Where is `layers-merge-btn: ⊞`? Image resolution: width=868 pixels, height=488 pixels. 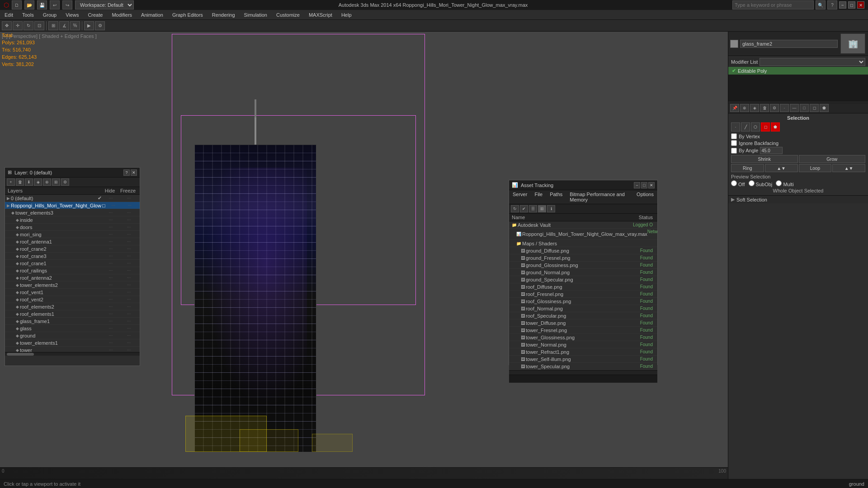
layers-merge-btn: ⊞ is located at coordinates (56, 182).